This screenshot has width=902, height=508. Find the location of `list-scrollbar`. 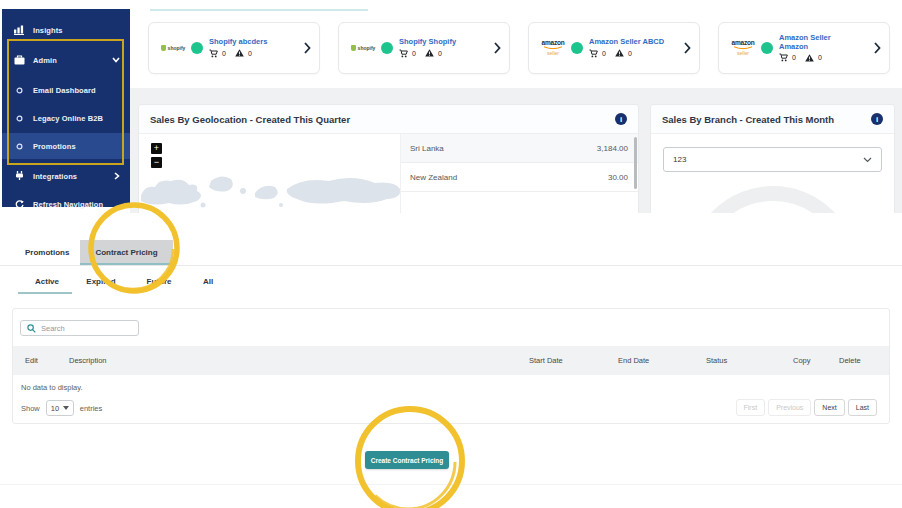

list-scrollbar is located at coordinates (636, 163).